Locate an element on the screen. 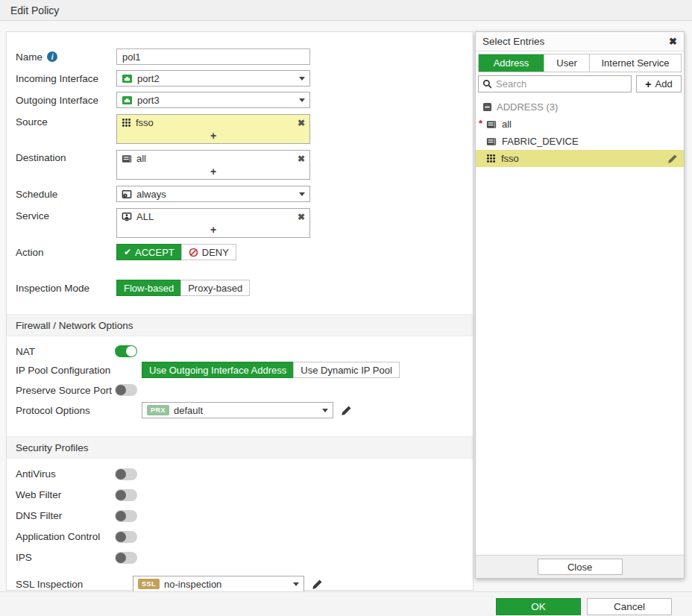 The height and width of the screenshot is (616, 692). destination-entry: all ✖ is located at coordinates (213, 158).